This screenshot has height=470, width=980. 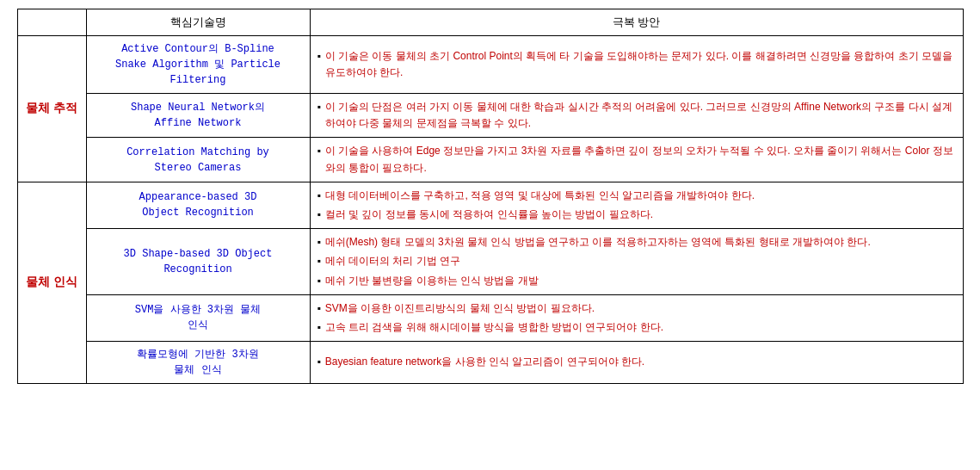 I want to click on category-cell: 물체 인식, so click(x=52, y=282).